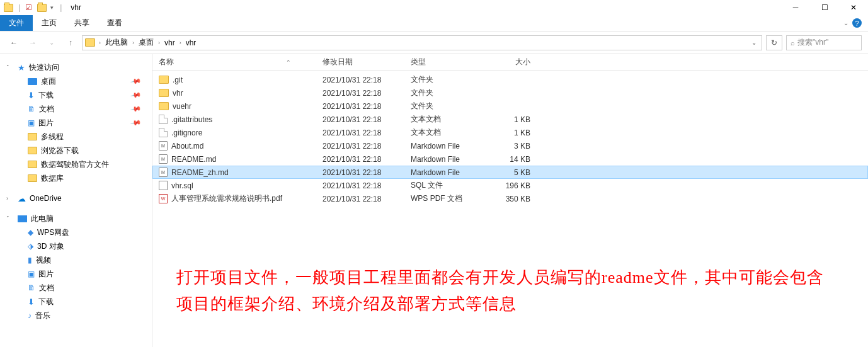 This screenshot has width=868, height=347. What do you see at coordinates (76, 109) in the screenshot?
I see `sidebar-documents: 🗎 文档 📌` at bounding box center [76, 109].